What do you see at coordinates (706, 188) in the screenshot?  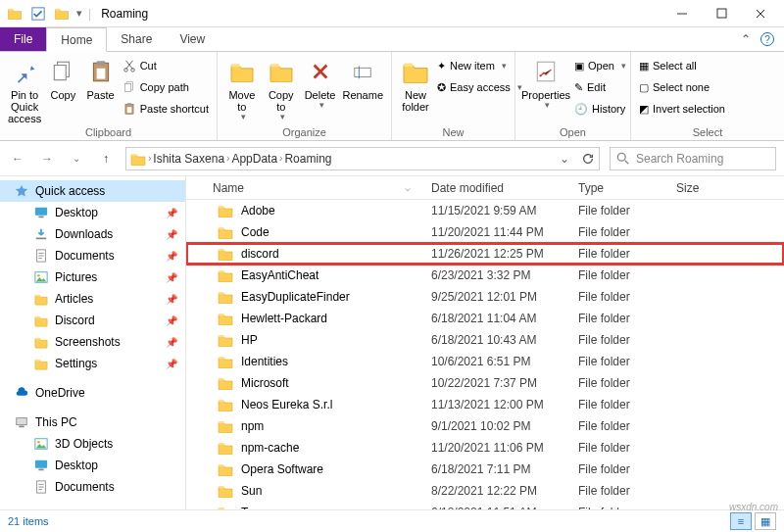 I see `column-size: Size` at bounding box center [706, 188].